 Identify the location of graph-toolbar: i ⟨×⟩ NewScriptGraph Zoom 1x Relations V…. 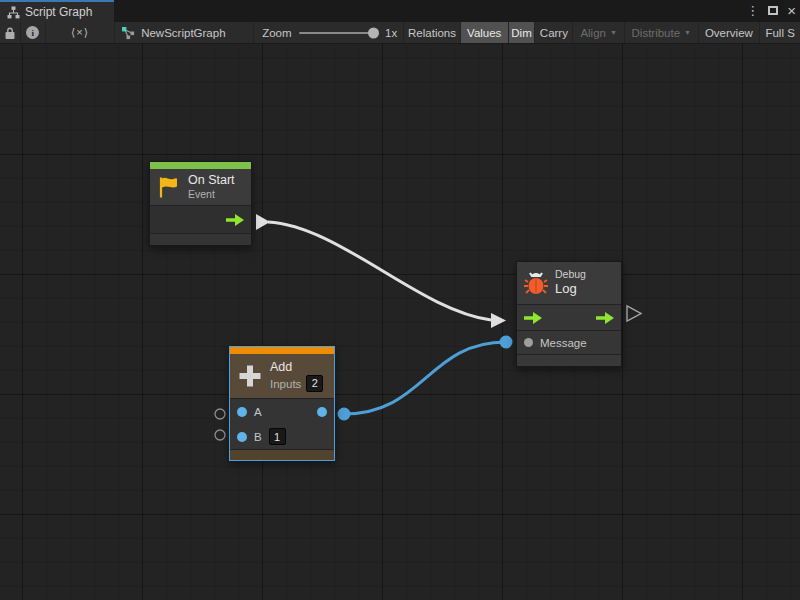
(400, 33).